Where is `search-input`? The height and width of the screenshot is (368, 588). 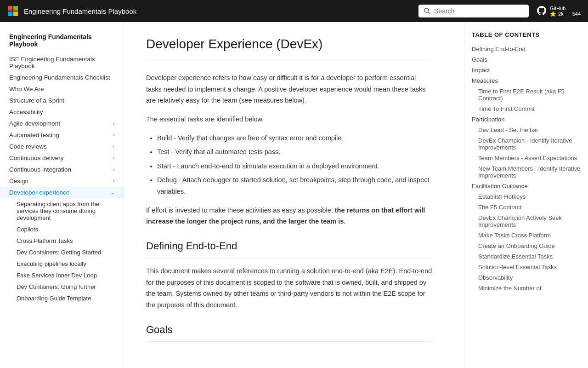 search-input is located at coordinates (479, 11).